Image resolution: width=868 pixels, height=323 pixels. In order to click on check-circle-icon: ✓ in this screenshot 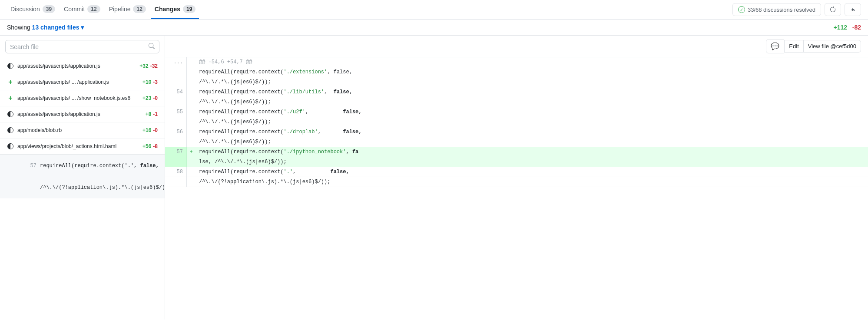, I will do `click(742, 10)`.